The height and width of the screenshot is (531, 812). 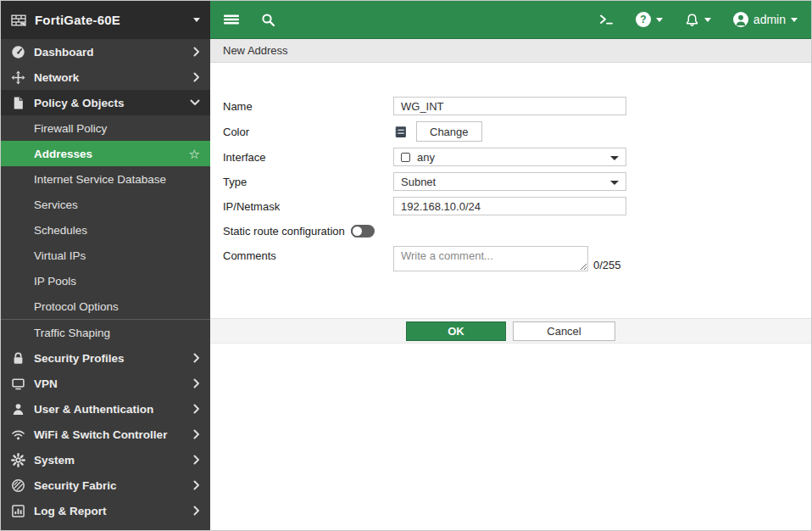 What do you see at coordinates (114, 434) in the screenshot?
I see `sidebar-item-label: WiFi & Switch Controller` at bounding box center [114, 434].